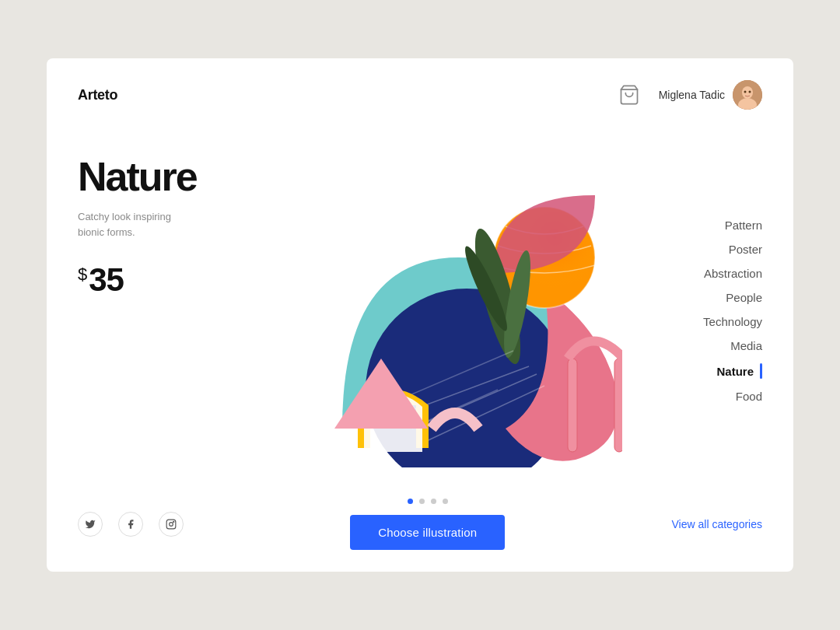  What do you see at coordinates (733, 274) in the screenshot?
I see `nav-item-abstraction: Abstraction` at bounding box center [733, 274].